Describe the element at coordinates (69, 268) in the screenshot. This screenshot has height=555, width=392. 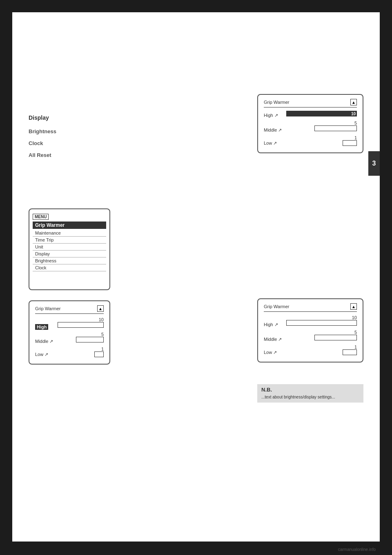
I see `menu-item-clock: Clock` at that location.